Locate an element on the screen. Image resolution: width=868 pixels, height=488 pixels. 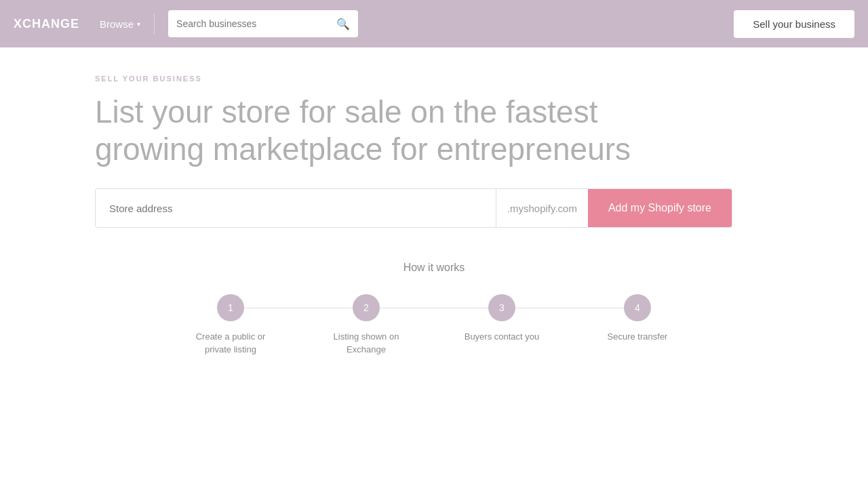
step-label: Listing shown on Exchange is located at coordinates (366, 343).